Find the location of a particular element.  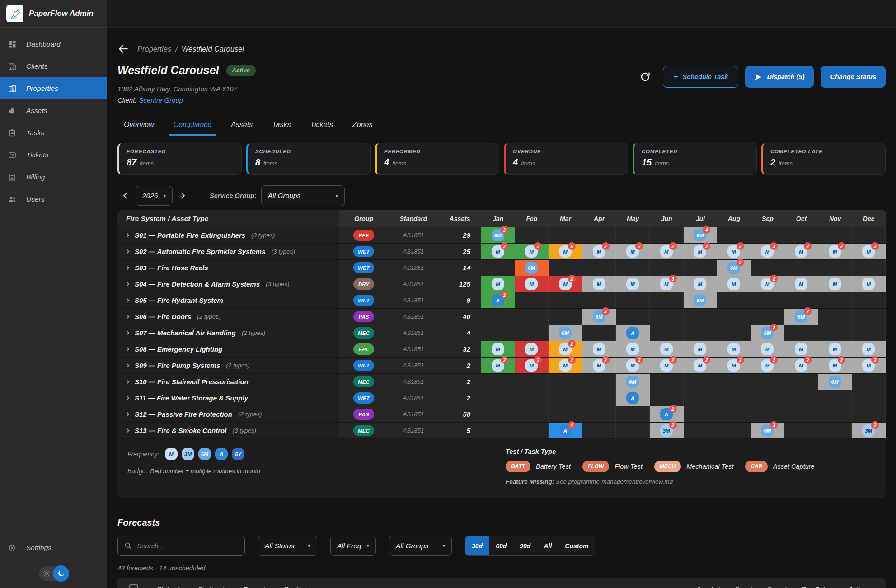

asset-type-cell: S12 — Passive Fire Protection(2 types) is located at coordinates (228, 414).